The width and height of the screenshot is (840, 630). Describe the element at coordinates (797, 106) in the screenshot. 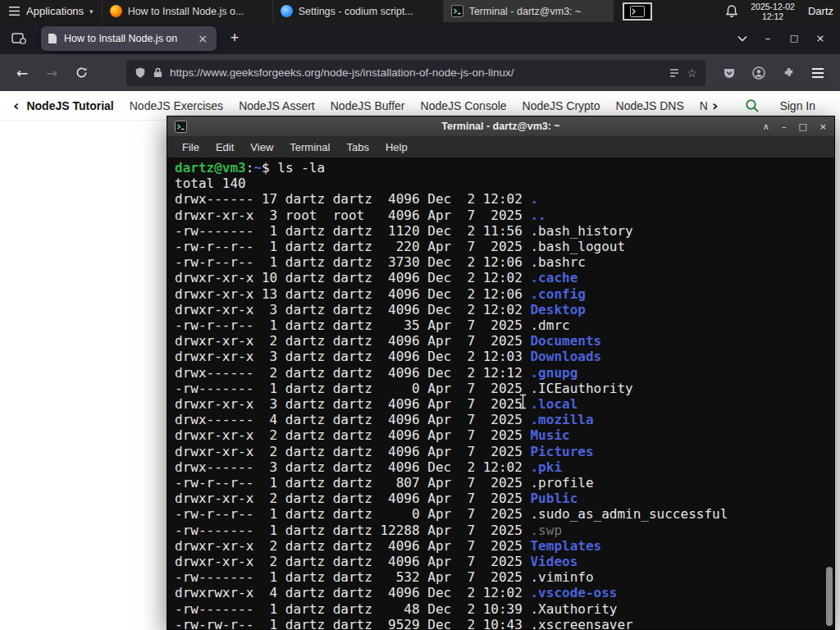

I see `sign-in-button: Sign In` at that location.